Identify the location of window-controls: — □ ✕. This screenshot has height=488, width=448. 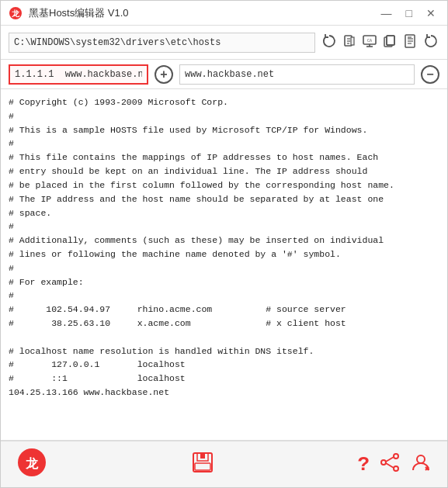
(408, 13).